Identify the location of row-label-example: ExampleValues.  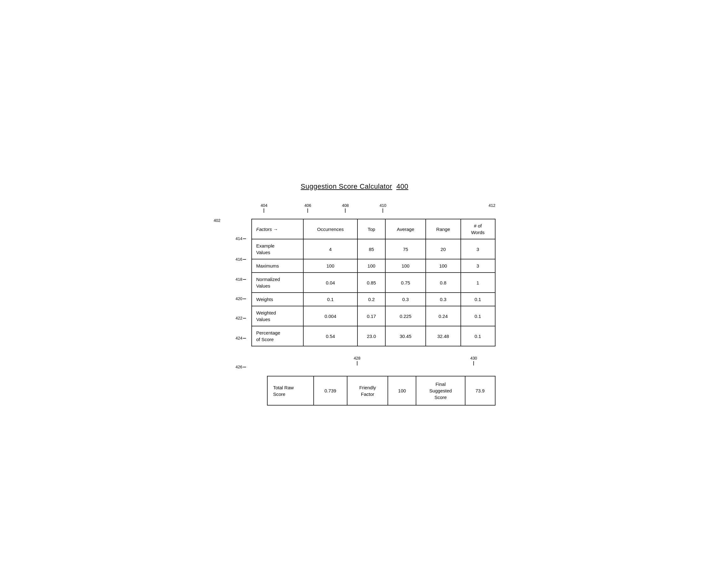
(278, 249).